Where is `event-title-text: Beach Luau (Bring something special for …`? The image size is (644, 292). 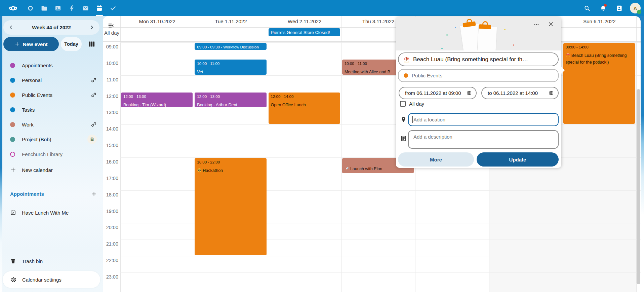
event-title-text: Beach Luau (Bring something special for … is located at coordinates (471, 60).